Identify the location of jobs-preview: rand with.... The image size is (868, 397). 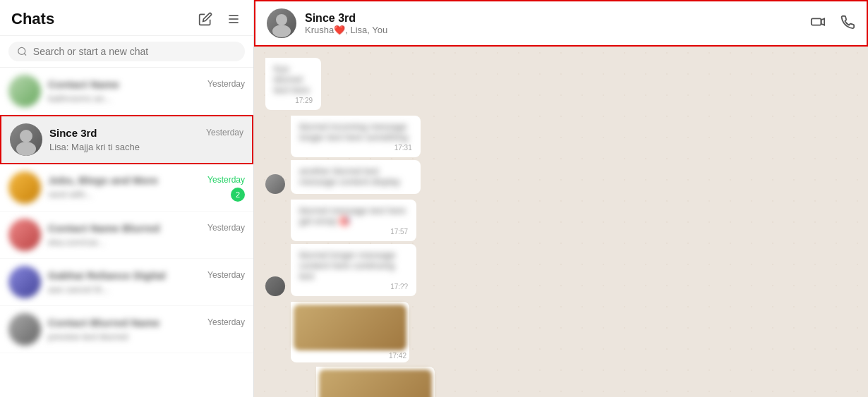
(71, 195).